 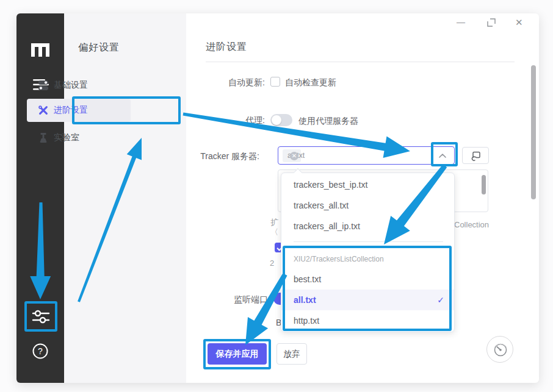 What do you see at coordinates (234, 121) in the screenshot?
I see `proxy-label: 代理:` at bounding box center [234, 121].